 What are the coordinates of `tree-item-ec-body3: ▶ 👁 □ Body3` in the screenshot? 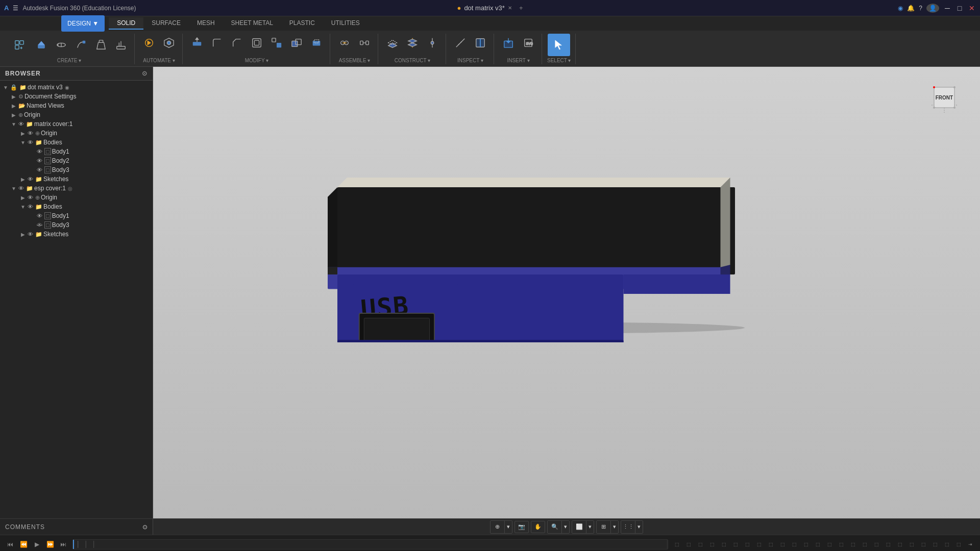 It's located at (77, 225).